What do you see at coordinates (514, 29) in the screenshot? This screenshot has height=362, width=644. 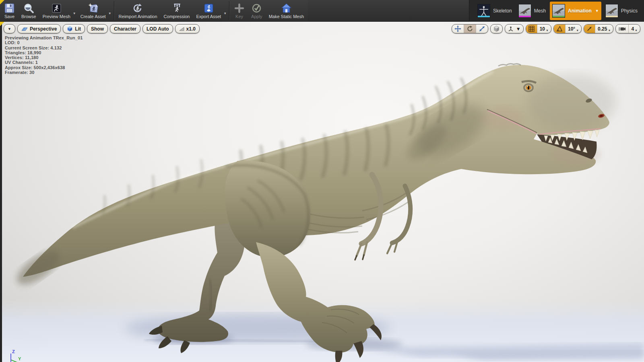 I see `surface-snapping-button: ▼` at bounding box center [514, 29].